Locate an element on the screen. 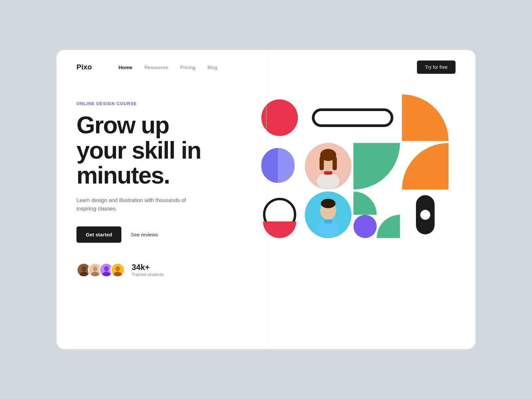  pill-hole2 is located at coordinates (425, 215).